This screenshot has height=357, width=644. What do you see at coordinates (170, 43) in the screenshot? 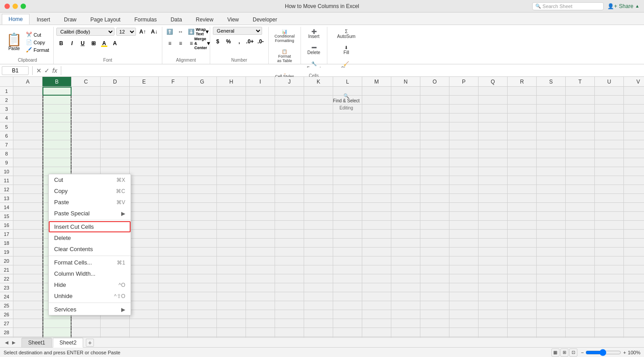
I see `align-left-btn: ≡` at bounding box center [170, 43].